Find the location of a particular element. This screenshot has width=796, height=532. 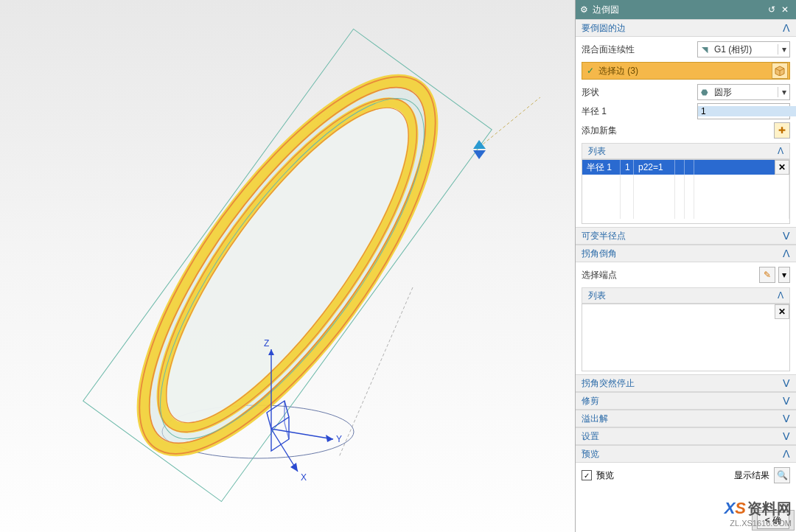

preview-label: 预览 is located at coordinates (663, 476).